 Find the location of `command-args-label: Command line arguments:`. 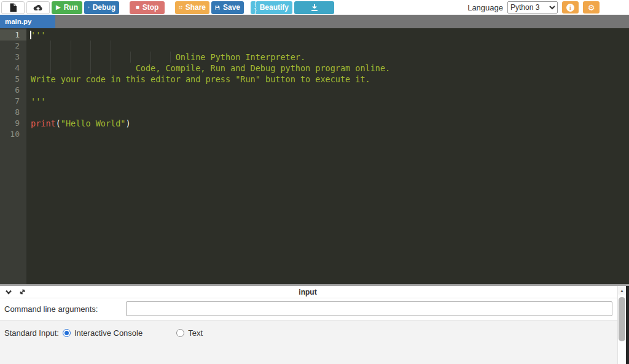

command-args-label: Command line arguments: is located at coordinates (51, 309).